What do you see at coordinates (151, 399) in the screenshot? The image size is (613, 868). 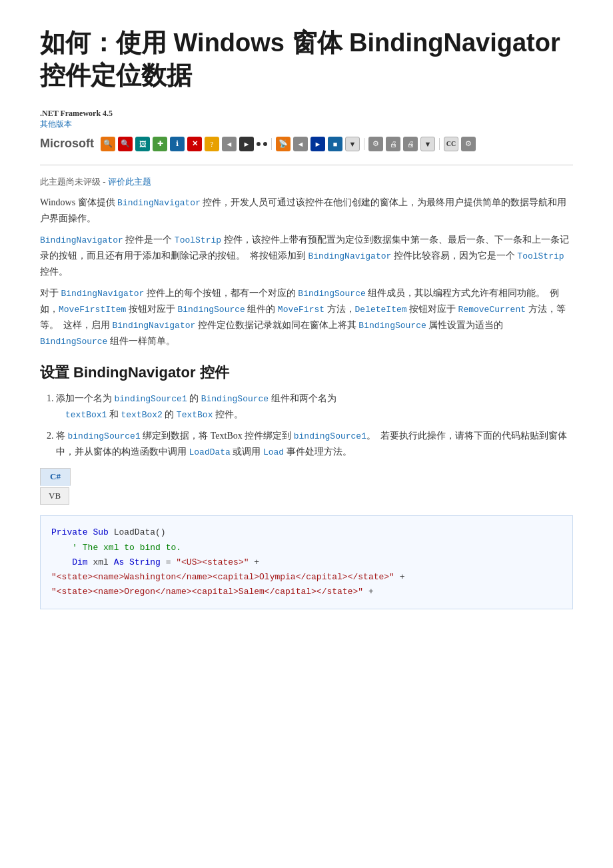 I see `bindingsource1-inline: bindingSource1` at bounding box center [151, 399].